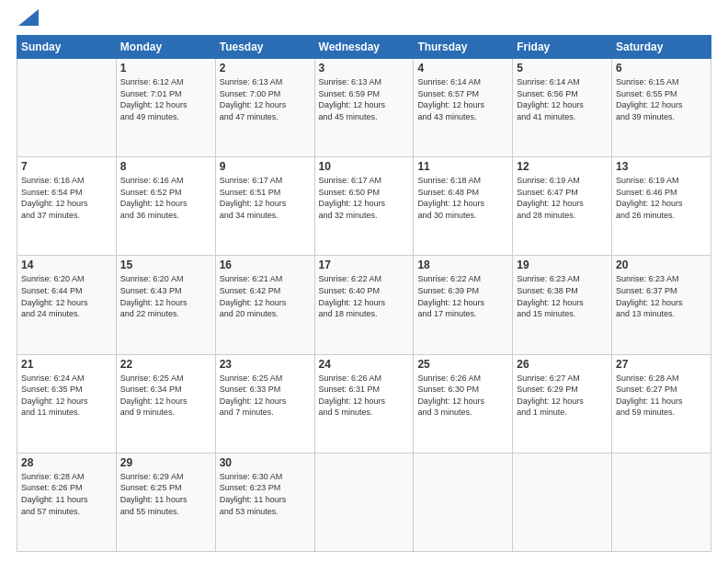 The image size is (728, 563). I want to click on day-number: 19, so click(563, 265).